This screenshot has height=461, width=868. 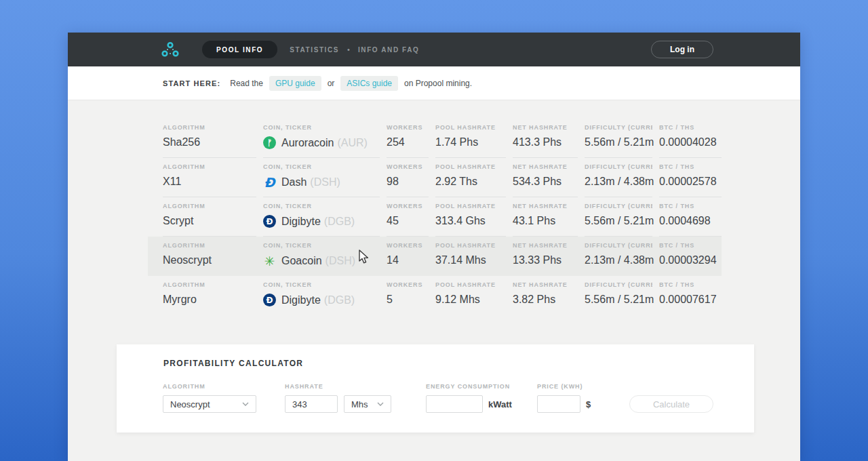 What do you see at coordinates (618, 138) in the screenshot?
I see `difficulty-cell: DIFFICULTY (CURRENT/.. 5.56m / 5.21m` at bounding box center [618, 138].